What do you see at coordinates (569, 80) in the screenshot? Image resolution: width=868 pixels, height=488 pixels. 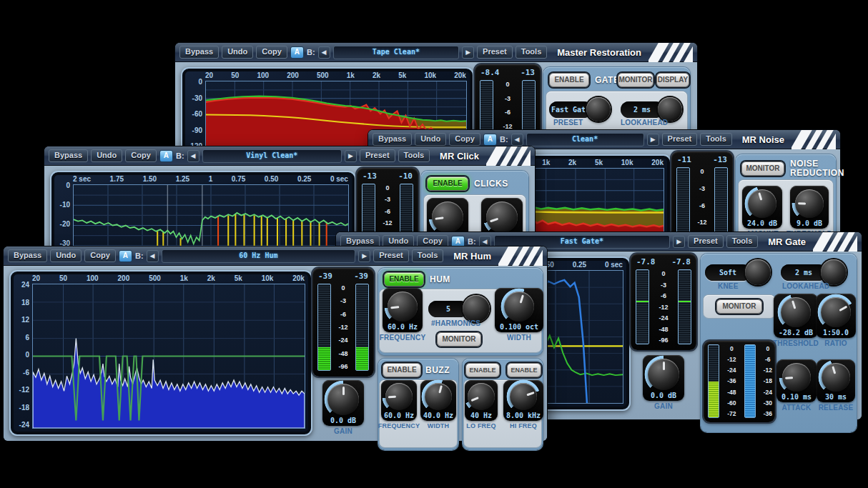 I see `gate-enable-button: ENABLE` at bounding box center [569, 80].